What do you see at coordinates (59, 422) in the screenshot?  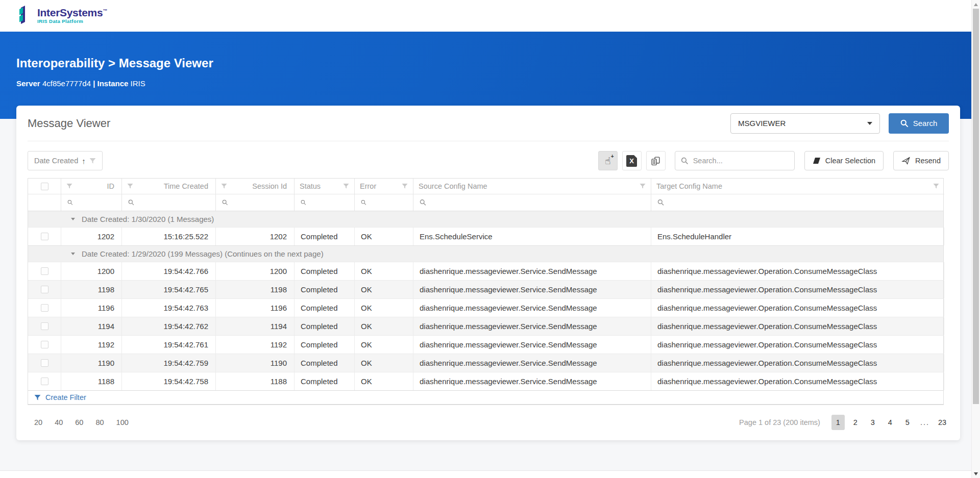 I see `page-size-option: 40` at bounding box center [59, 422].